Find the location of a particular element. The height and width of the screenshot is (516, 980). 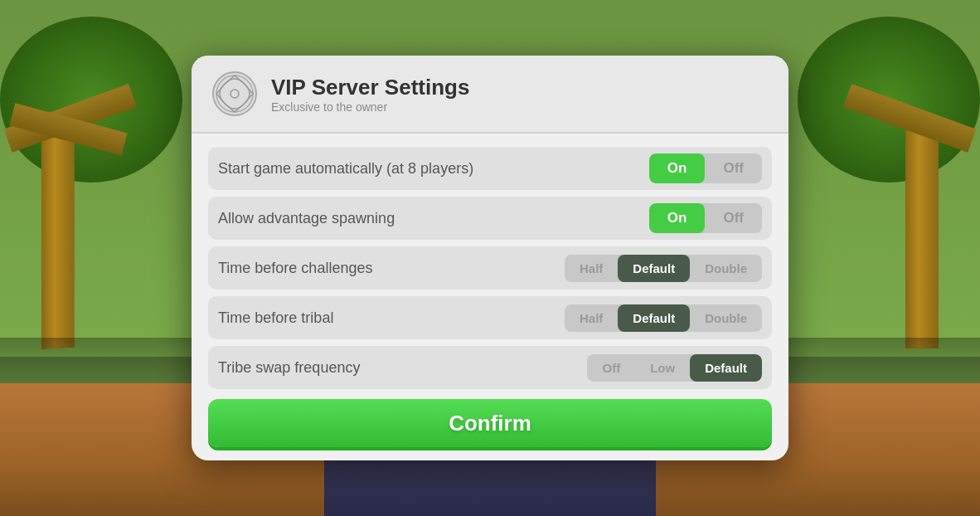

triple-low-tribe-swap: Low is located at coordinates (662, 368).